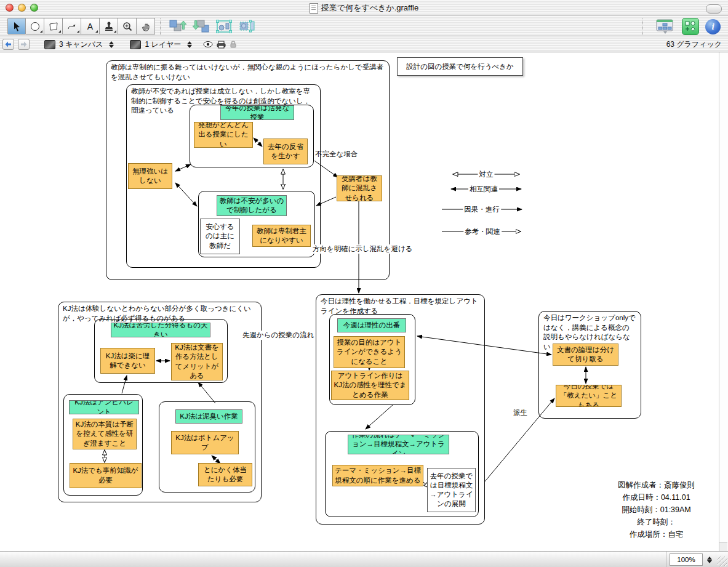  Describe the element at coordinates (258, 142) in the screenshot. I see `arrow-ideas-reflection` at that location.